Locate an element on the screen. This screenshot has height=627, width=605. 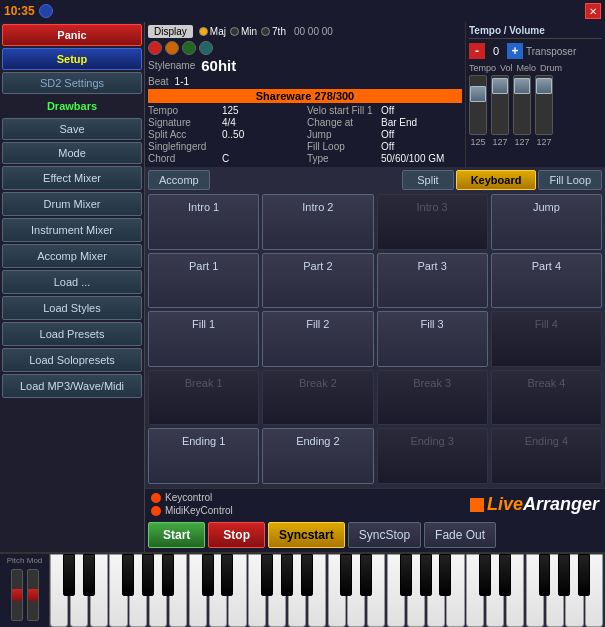
arrange-btn-intro-2: Intro 2 is located at coordinates (318, 222).